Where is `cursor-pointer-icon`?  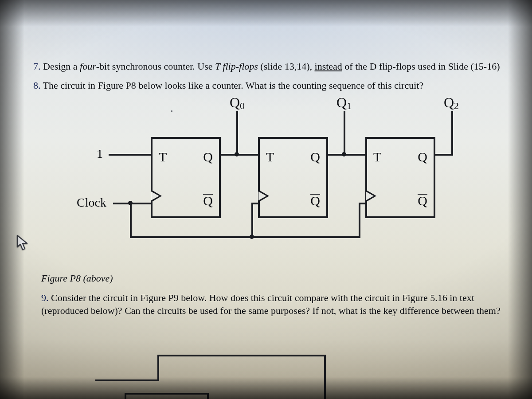
cursor-pointer-icon is located at coordinates (23, 244).